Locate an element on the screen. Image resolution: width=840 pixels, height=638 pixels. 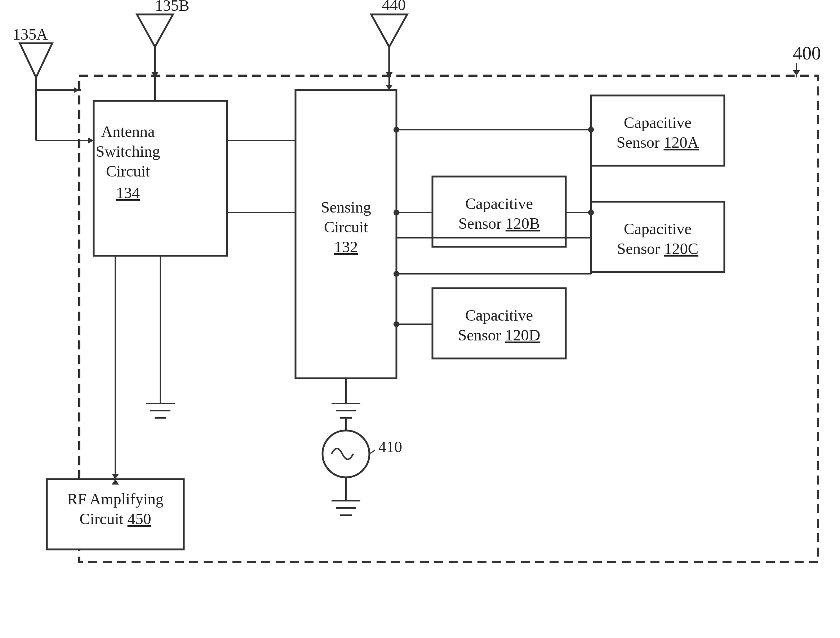
label-135B: 135B is located at coordinates (172, 7).